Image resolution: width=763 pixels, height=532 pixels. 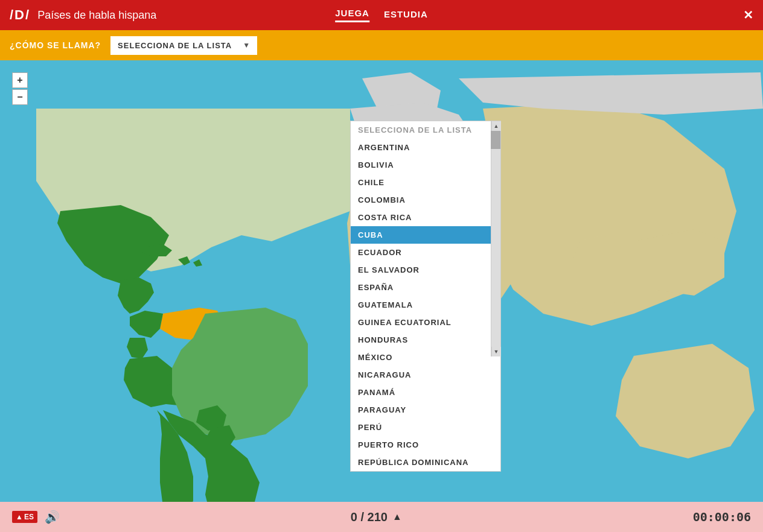 What do you see at coordinates (426, 296) in the screenshot?
I see `dropdown-list: SELECCIONA DE LA LISTAARGENTINABOLIVIACH…` at bounding box center [426, 296].